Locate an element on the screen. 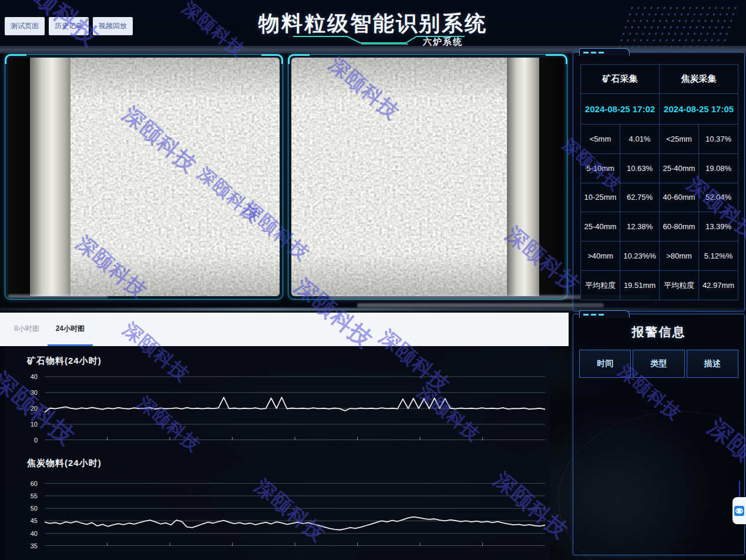 The width and height of the screenshot is (746, 560). table-cell: 10.37% is located at coordinates (719, 139).